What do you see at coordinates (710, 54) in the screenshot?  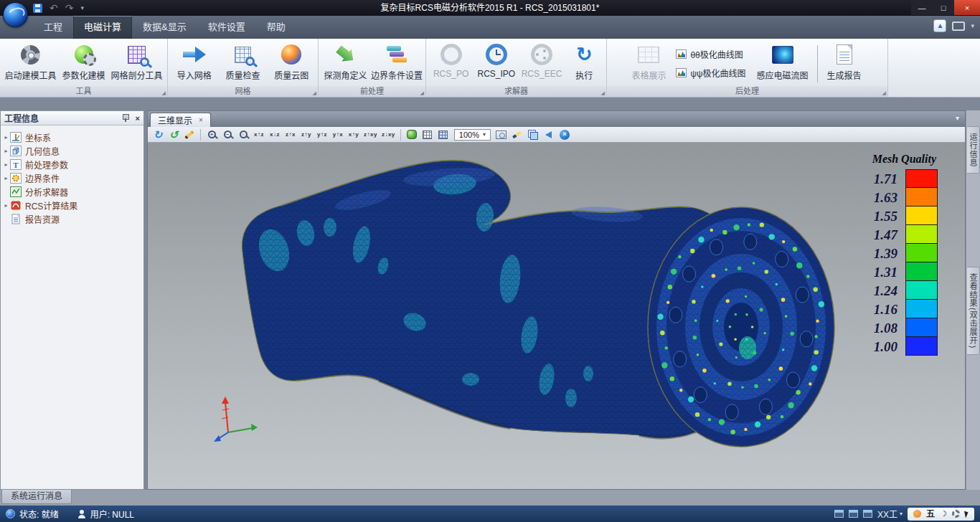 I see `theta-polarization-curve-button: θθ极化曲线图` at bounding box center [710, 54].